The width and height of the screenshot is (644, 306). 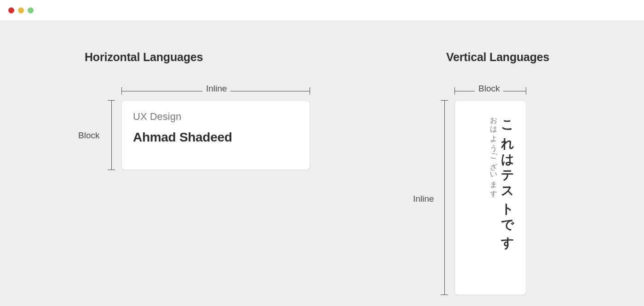 What do you see at coordinates (21, 10) in the screenshot?
I see `traffic-lights` at bounding box center [21, 10].